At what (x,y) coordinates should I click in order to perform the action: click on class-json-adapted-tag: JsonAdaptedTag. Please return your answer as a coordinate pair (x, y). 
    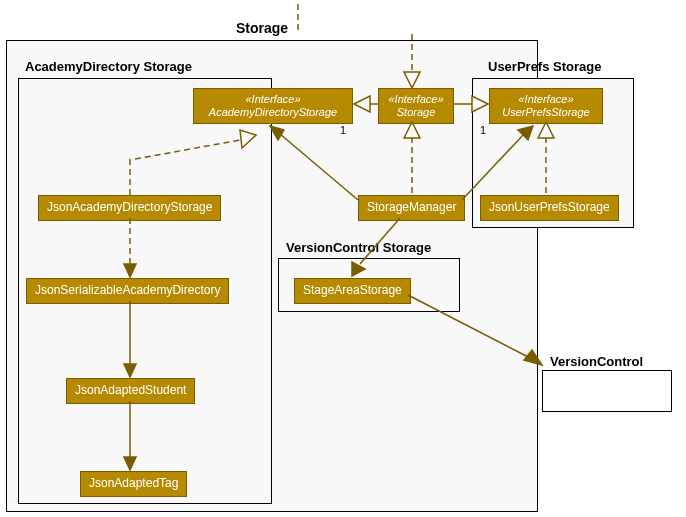
    Looking at the image, I should click on (134, 484).